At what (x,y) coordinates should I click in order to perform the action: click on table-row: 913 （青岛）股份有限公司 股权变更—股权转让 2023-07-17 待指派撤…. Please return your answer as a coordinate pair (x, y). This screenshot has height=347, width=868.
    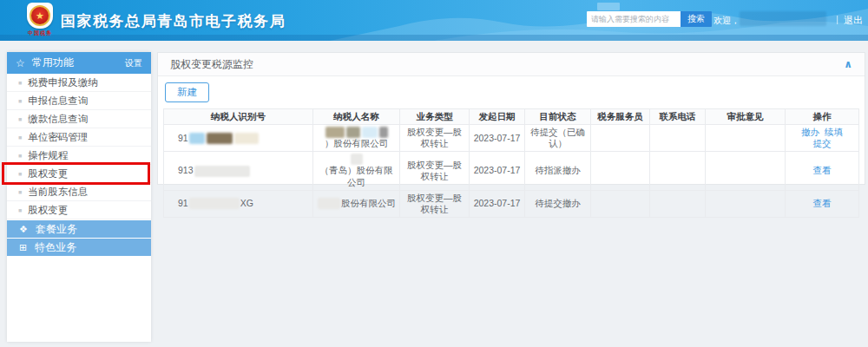
    Looking at the image, I should click on (511, 171).